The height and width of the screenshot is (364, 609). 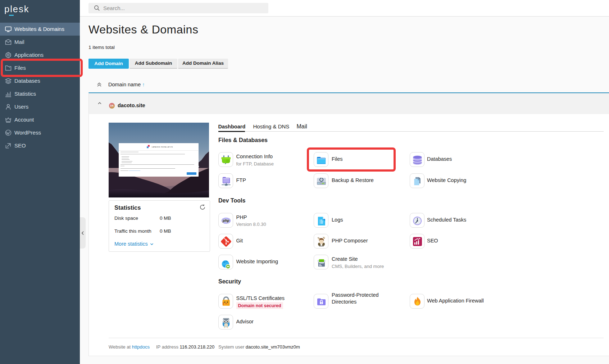 What do you see at coordinates (163, 147) in the screenshot?
I see `svg-text: LAPADESK INSTALLATION` at bounding box center [163, 147].